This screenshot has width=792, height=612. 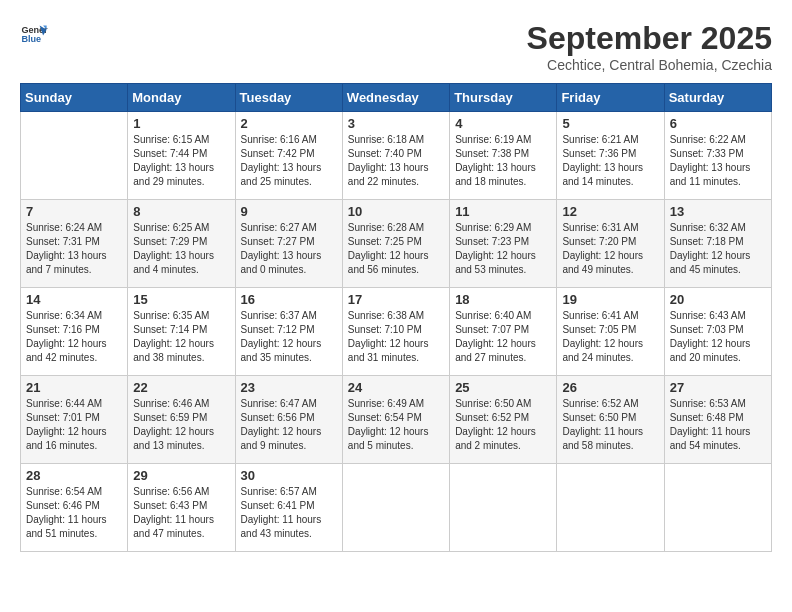 What do you see at coordinates (396, 300) in the screenshot?
I see `day-number: 17` at bounding box center [396, 300].